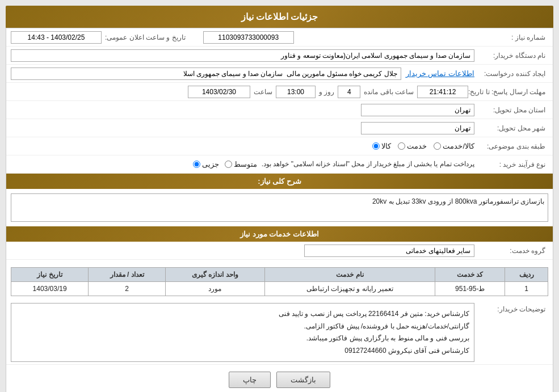 Image resolution: width=559 pixels, height=392 pixels. I want to click on send-date-row: مهلت ارسال پاسخ: تا تاریخ: ساعت باقی مان…, so click(279, 92).